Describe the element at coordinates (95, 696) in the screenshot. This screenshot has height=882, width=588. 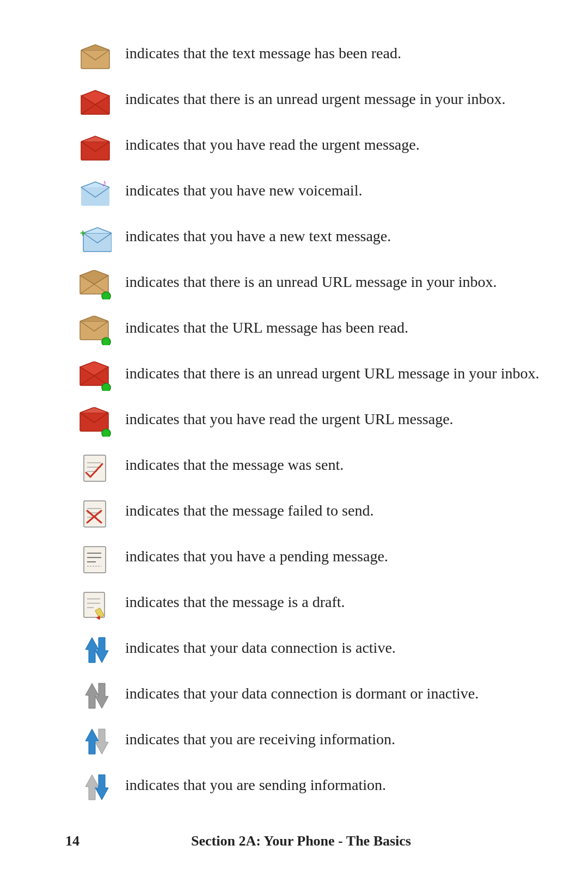
I see `arrows-dormant-icon` at that location.